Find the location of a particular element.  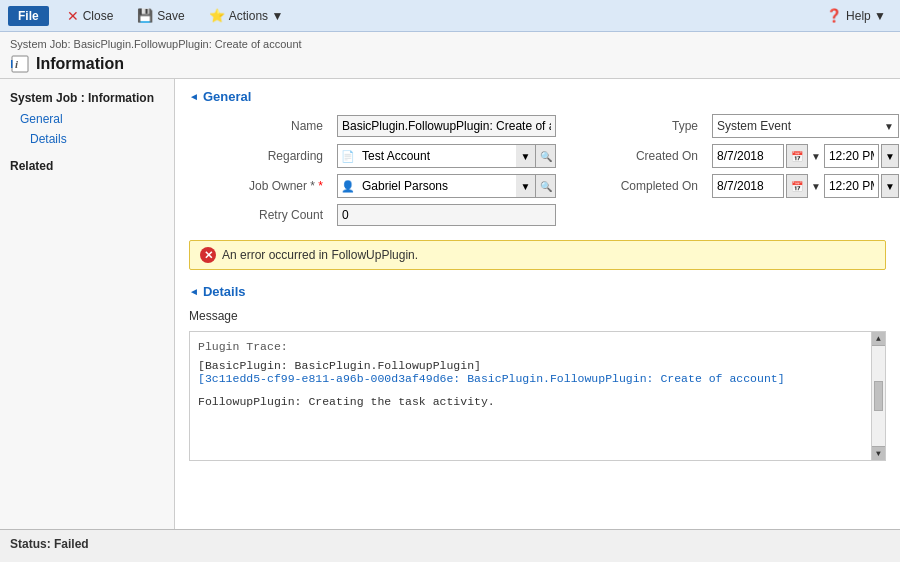

regarding-label: Regarding is located at coordinates (259, 156).